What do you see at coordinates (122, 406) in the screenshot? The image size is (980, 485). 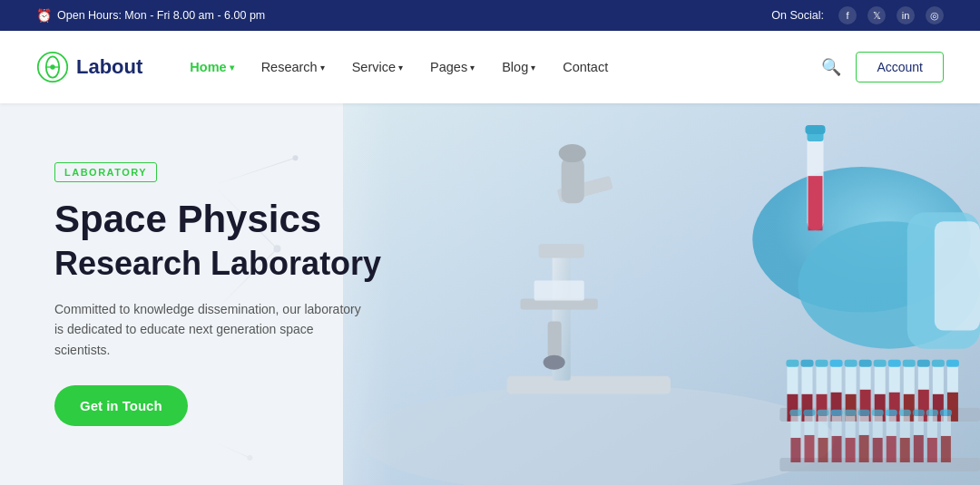 I see `hero-cta-button: Get in Touch` at bounding box center [122, 406].